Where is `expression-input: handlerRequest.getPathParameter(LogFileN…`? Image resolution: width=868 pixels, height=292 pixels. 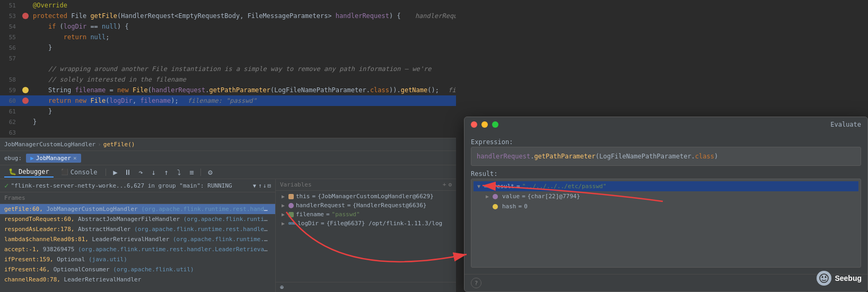
expression-input: handlerRequest.getPathParameter(LogFileN… is located at coordinates (666, 156).